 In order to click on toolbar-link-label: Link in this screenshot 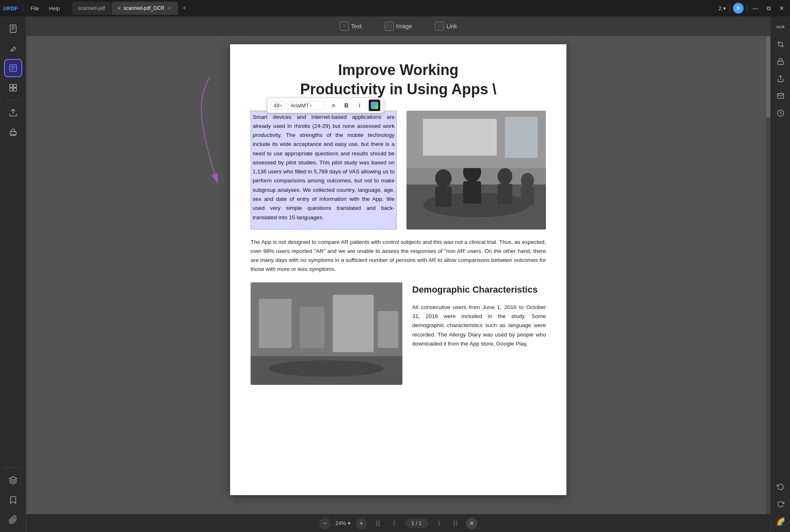, I will do `click(452, 26)`.